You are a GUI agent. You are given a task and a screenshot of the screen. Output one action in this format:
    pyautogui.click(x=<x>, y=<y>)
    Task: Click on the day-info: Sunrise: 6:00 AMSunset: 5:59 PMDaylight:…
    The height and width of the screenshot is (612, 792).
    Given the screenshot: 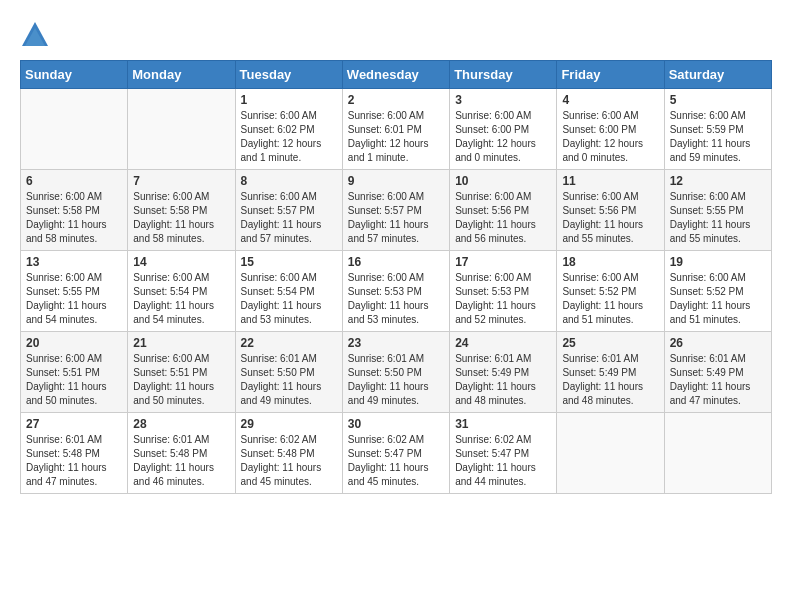 What is the action you would take?
    pyautogui.click(x=718, y=137)
    